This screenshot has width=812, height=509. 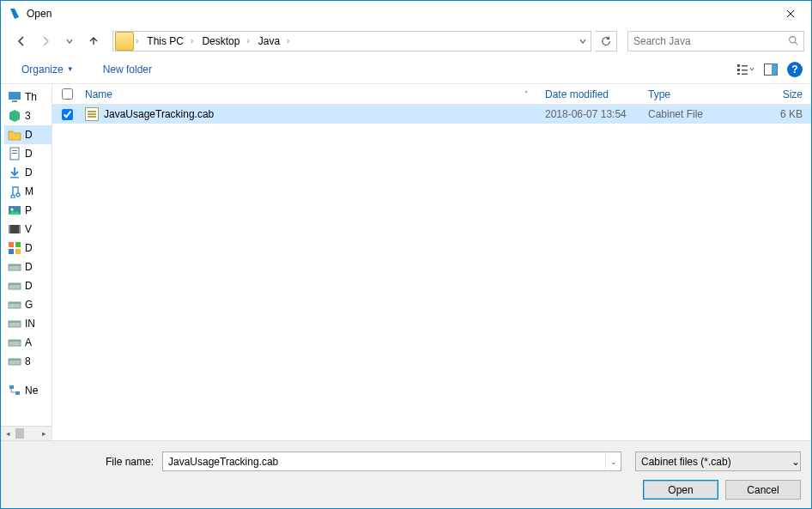 I want to click on tree-item: M, so click(x=27, y=191).